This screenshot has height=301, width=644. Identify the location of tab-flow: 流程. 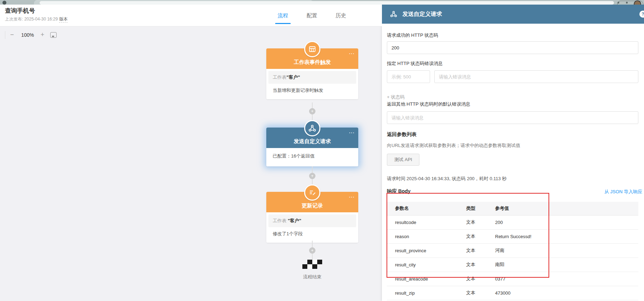
(283, 16).